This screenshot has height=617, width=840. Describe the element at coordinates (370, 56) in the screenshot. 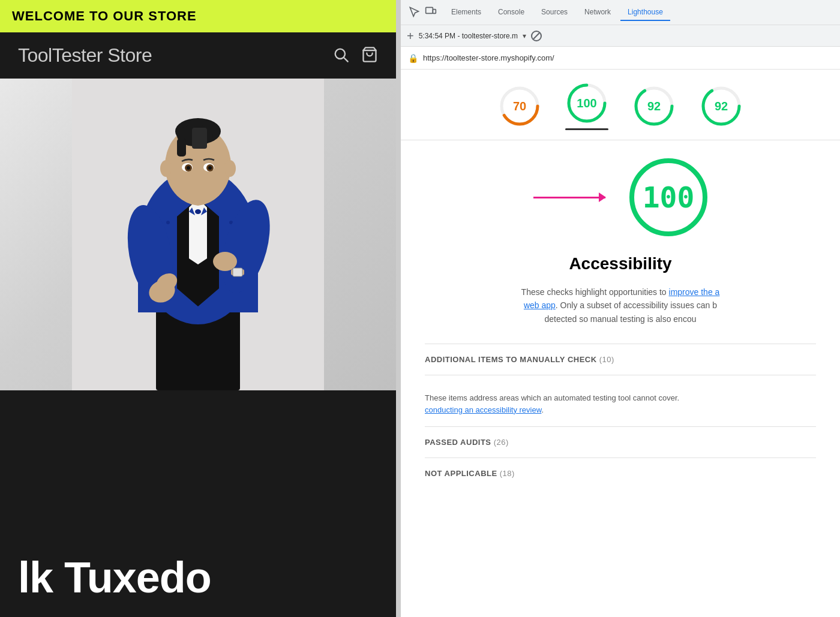

I see `cart-icon` at that location.